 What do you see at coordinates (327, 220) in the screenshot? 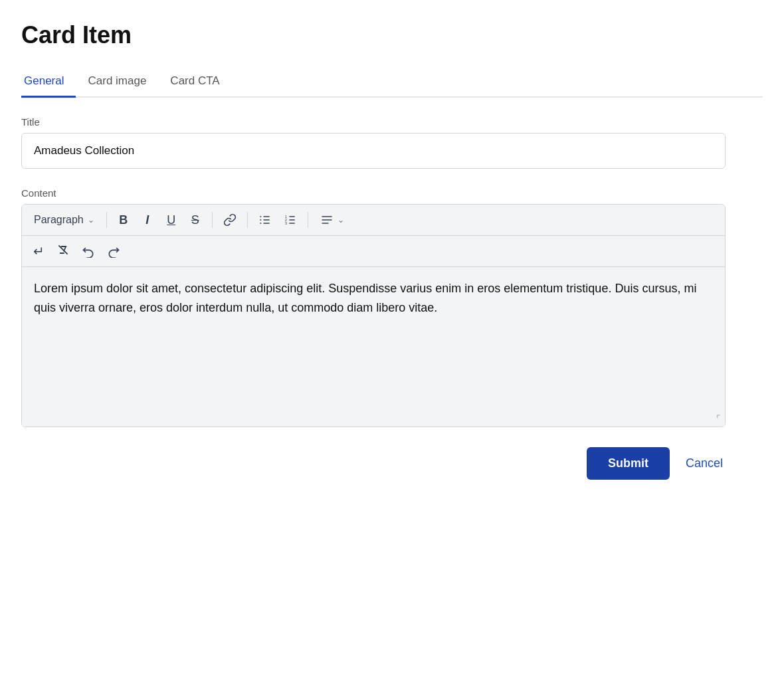
I see `align-icon` at bounding box center [327, 220].